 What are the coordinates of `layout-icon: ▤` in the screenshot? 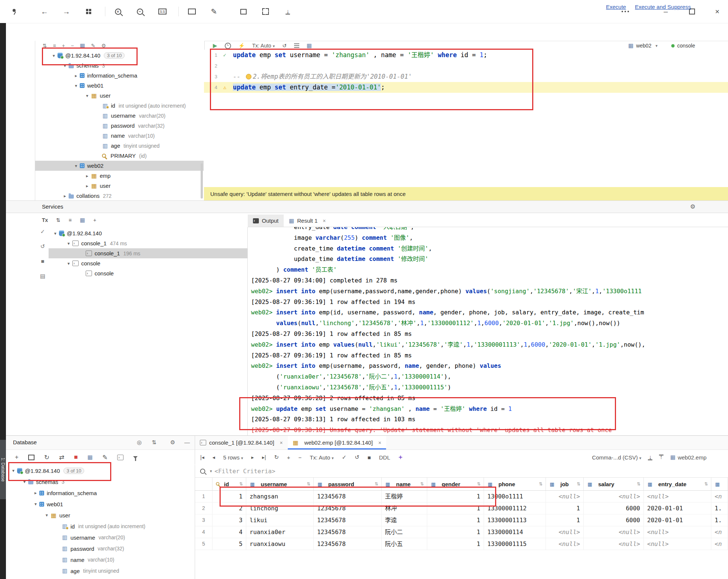 It's located at (43, 280).